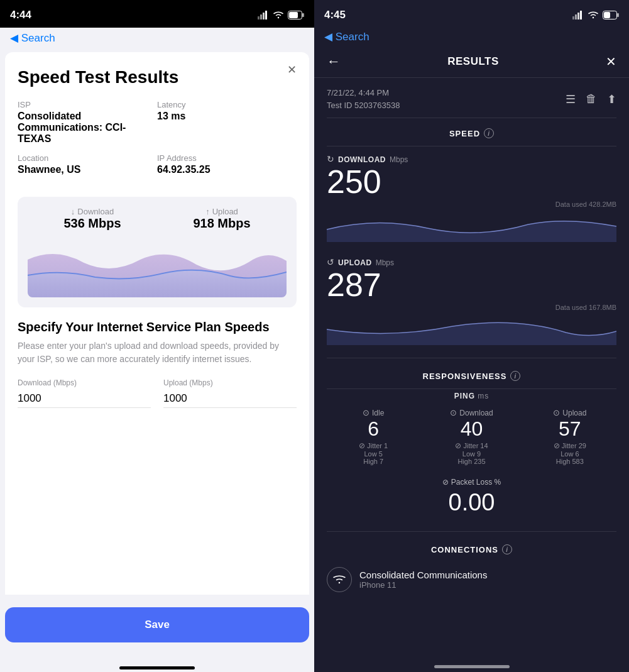 Image resolution: width=629 pixels, height=672 pixels. What do you see at coordinates (471, 159) in the screenshot?
I see `download-block-header: ↻ DOWNLOAD Mbps` at bounding box center [471, 159].